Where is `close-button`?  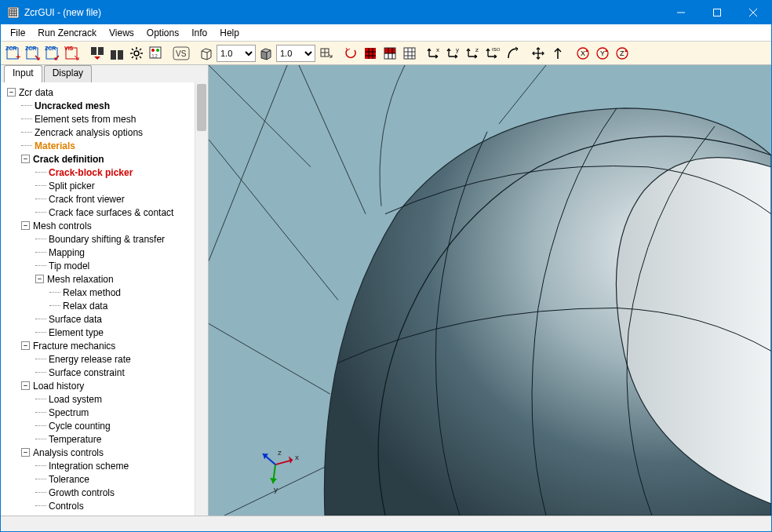 close-button is located at coordinates (753, 13).